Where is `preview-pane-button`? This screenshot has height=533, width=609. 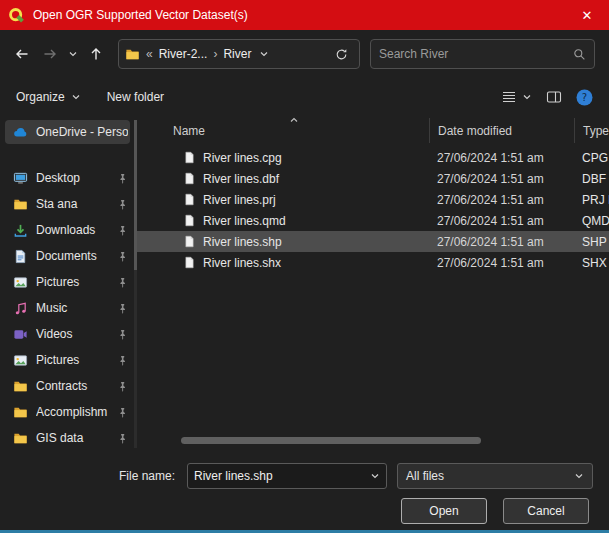
preview-pane-button is located at coordinates (554, 97).